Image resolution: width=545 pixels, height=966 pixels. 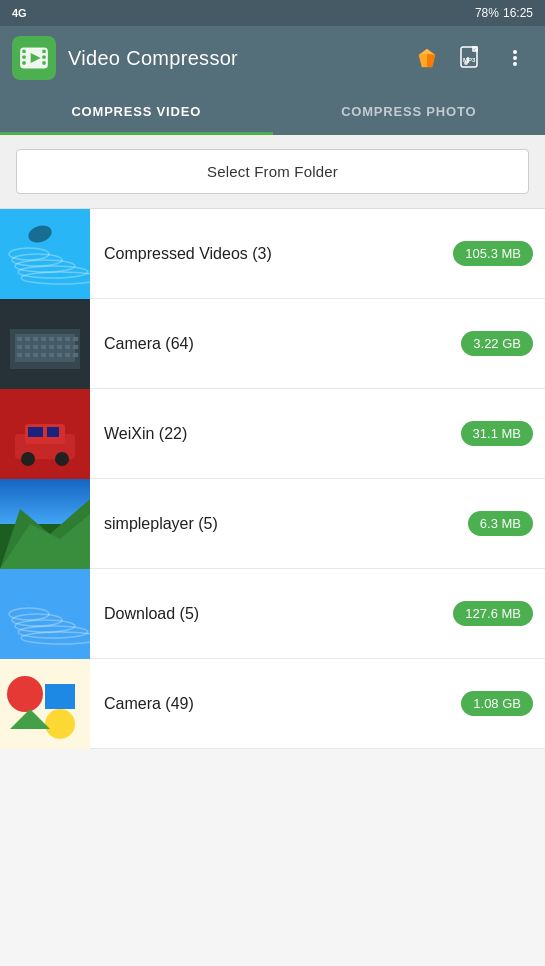 What do you see at coordinates (272, 172) in the screenshot?
I see `select-folder-button: Select From Folder` at bounding box center [272, 172].